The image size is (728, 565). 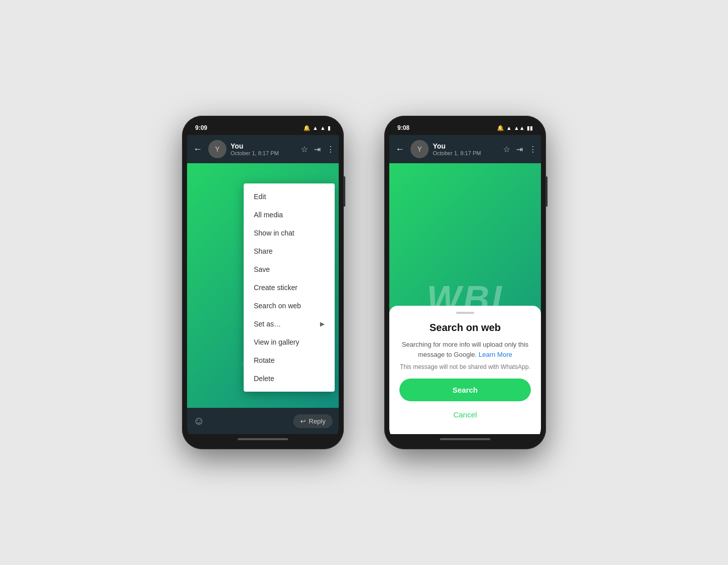 I want to click on menu-item-share: Share, so click(x=289, y=251).